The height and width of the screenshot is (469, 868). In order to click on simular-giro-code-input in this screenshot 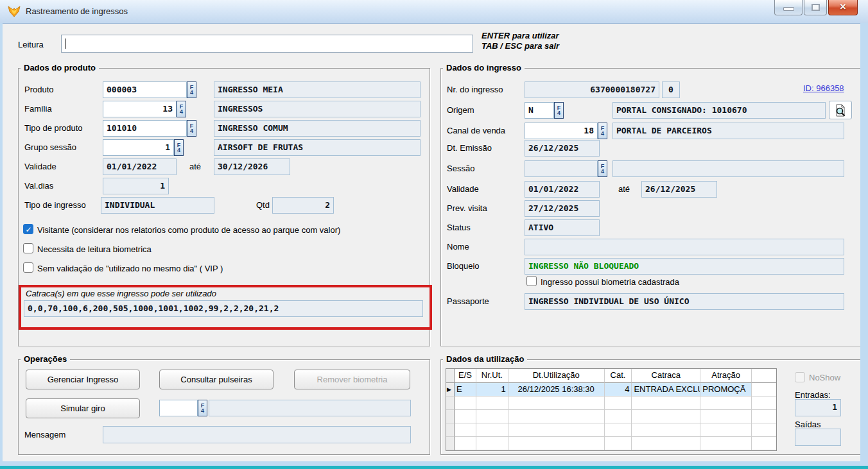, I will do `click(178, 408)`.